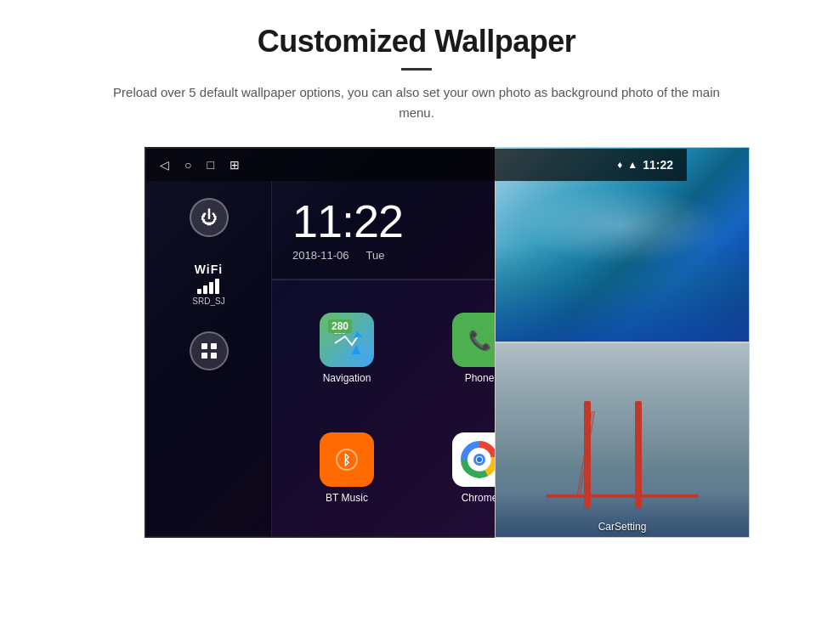 The width and height of the screenshot is (833, 644). Describe the element at coordinates (658, 165) in the screenshot. I see `status-time: 11:22` at that location.